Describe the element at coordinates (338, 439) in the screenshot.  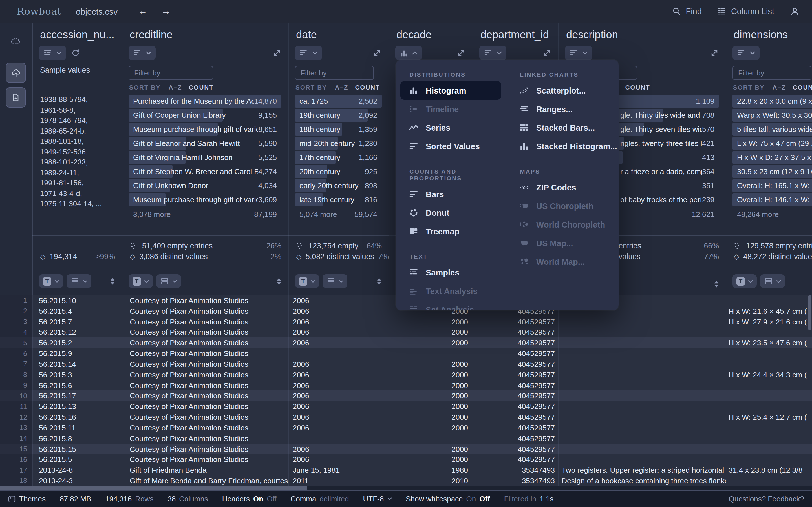
I see `cell-date` at that location.